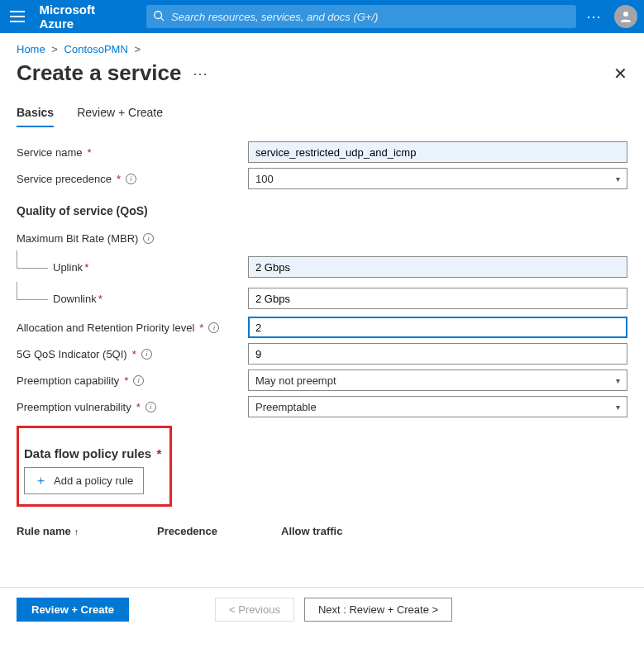  Describe the element at coordinates (370, 17) in the screenshot. I see `search-input` at that location.